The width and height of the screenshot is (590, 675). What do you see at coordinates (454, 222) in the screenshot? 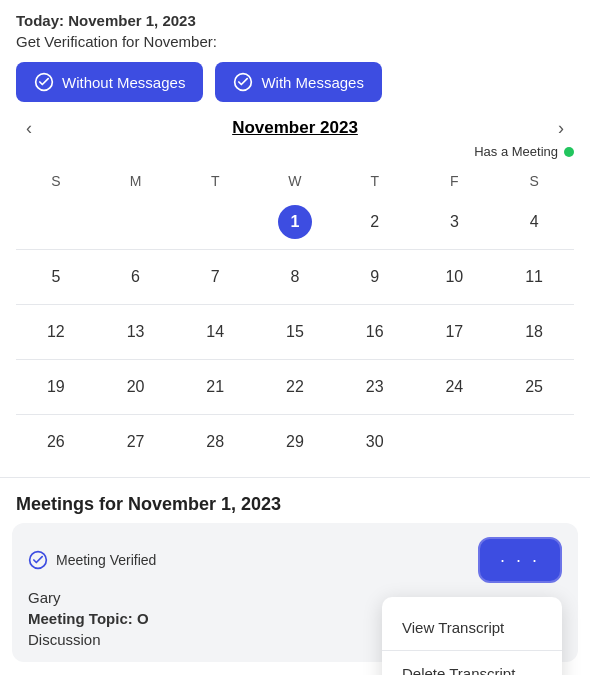
I see `day-number: 3` at bounding box center [454, 222].